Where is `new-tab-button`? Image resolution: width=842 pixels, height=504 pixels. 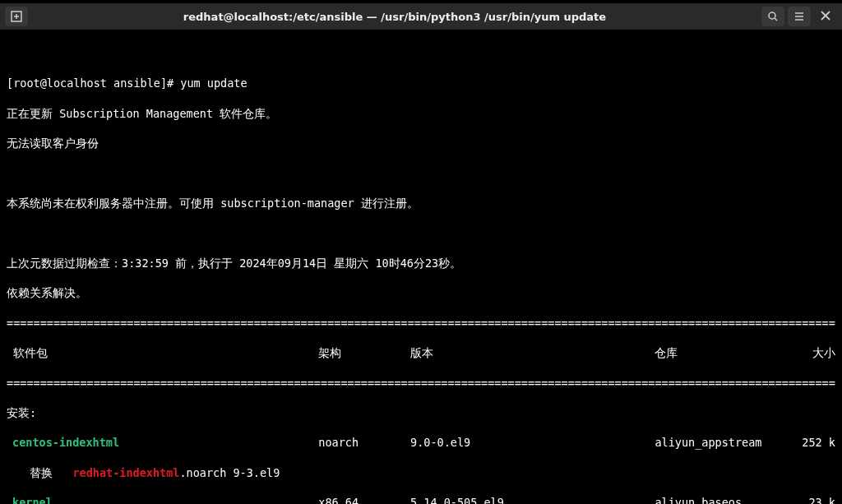 new-tab-button is located at coordinates (16, 16).